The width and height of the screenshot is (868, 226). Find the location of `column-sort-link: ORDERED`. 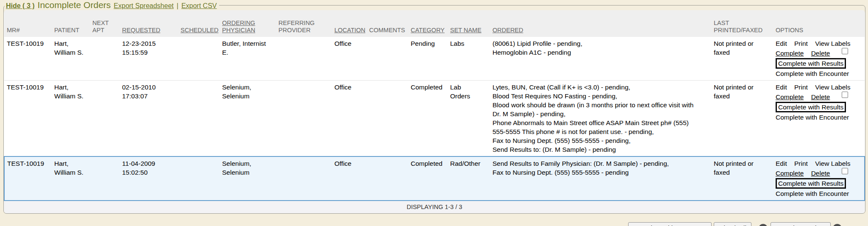

column-sort-link: ORDERED is located at coordinates (508, 30).